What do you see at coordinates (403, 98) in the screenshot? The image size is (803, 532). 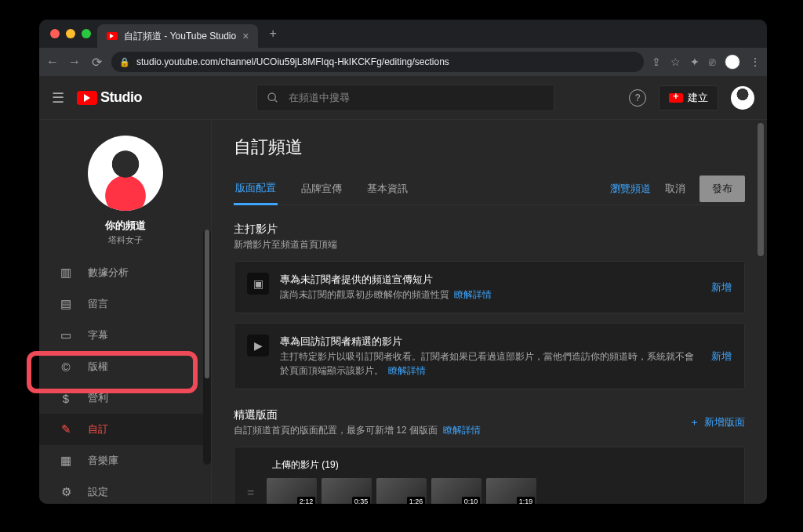 I see `app-header: ☰ Studio 在頻道中搜尋 ? 建立` at bounding box center [403, 98].